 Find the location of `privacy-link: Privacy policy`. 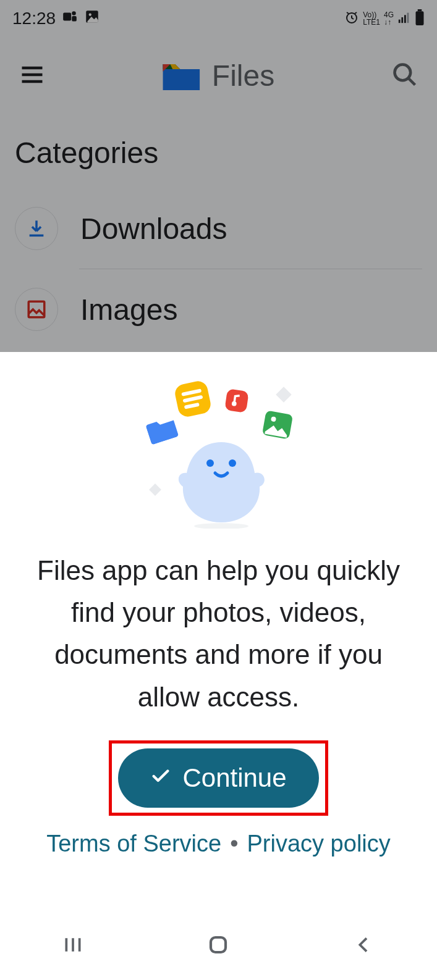

privacy-link: Privacy policy is located at coordinates (318, 844).